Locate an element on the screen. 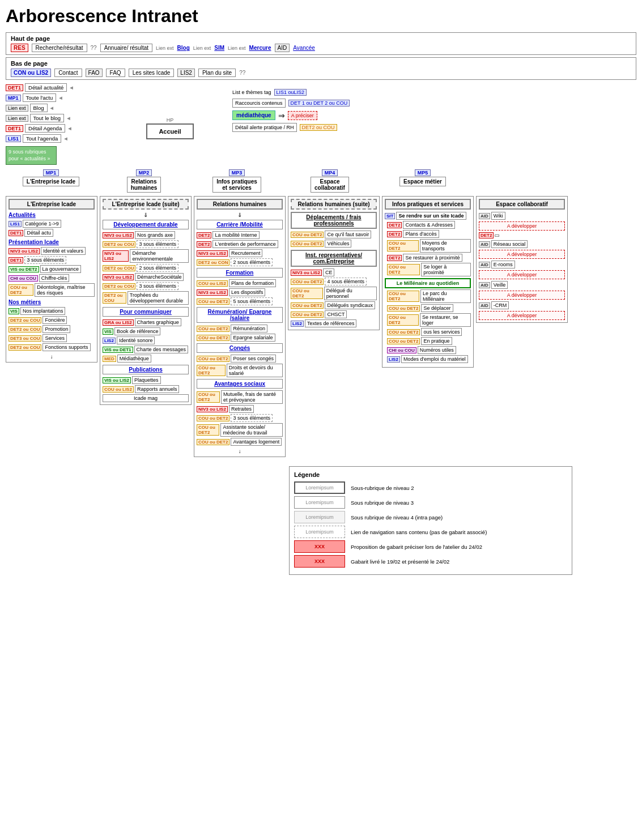  nos-metiers-header: Nos métiers is located at coordinates (52, 302).